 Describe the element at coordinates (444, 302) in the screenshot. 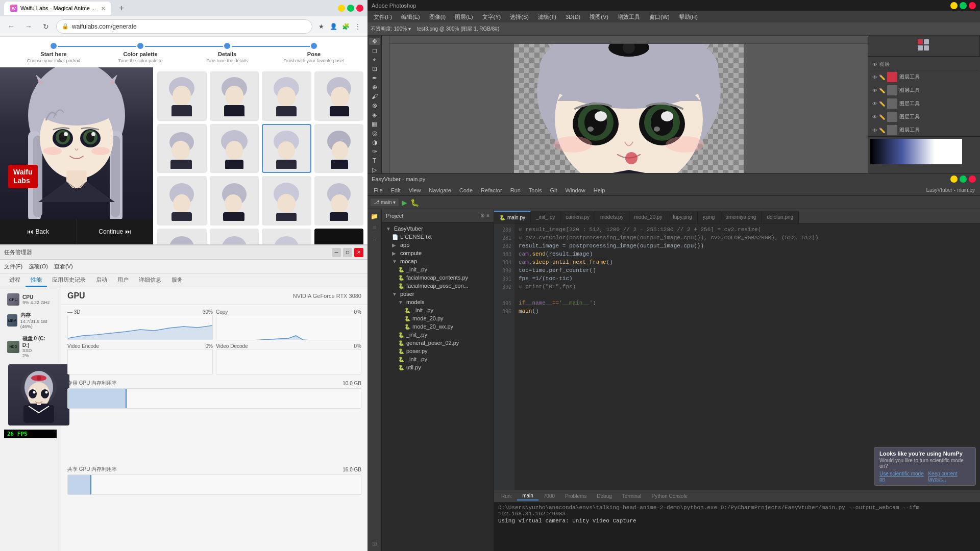

I see `pc-folder-models: ▼ models` at that location.